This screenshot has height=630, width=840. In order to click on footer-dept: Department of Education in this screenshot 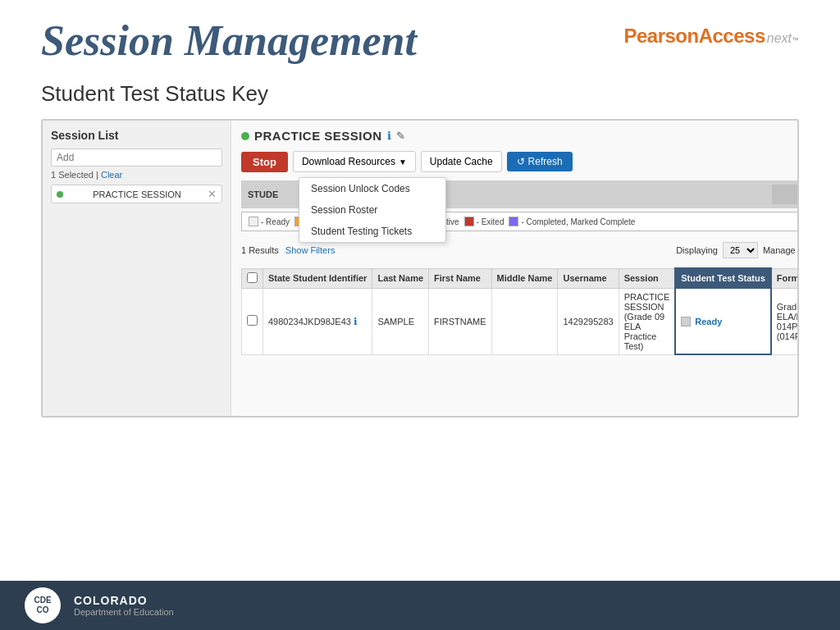, I will do `click(124, 612)`.